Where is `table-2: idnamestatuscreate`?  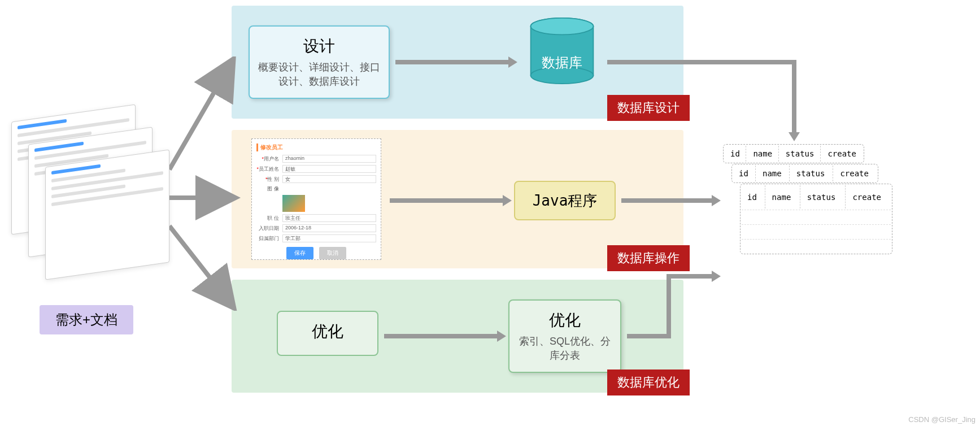
table-2: idnamestatuscreate is located at coordinates (805, 173).